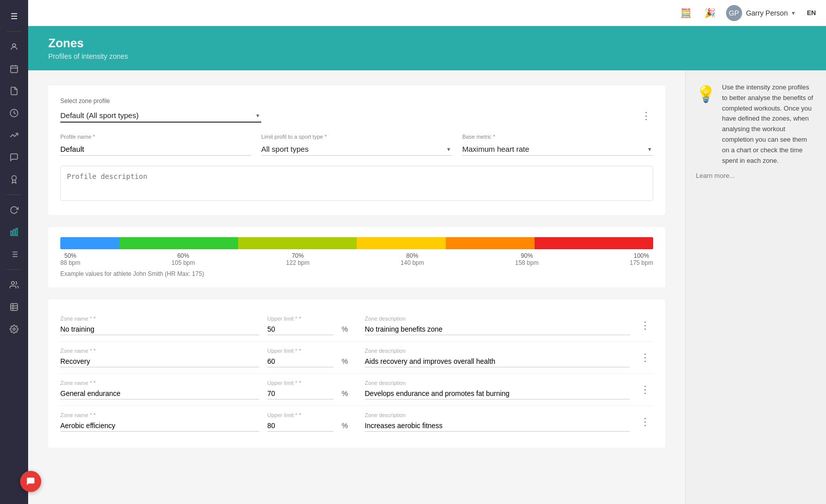  Describe the element at coordinates (706, 94) in the screenshot. I see `bulb-icon: 💡` at that location.